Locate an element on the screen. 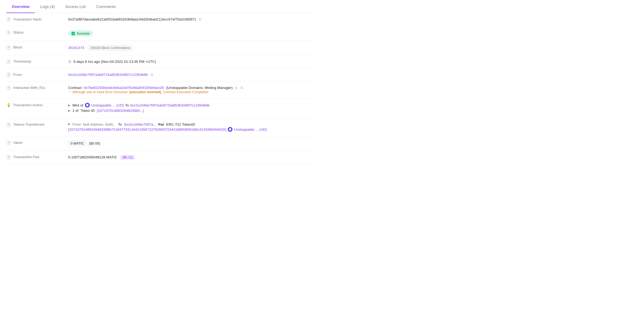  value-block: 35191373 258100 Block Confirmations is located at coordinates (189, 48).